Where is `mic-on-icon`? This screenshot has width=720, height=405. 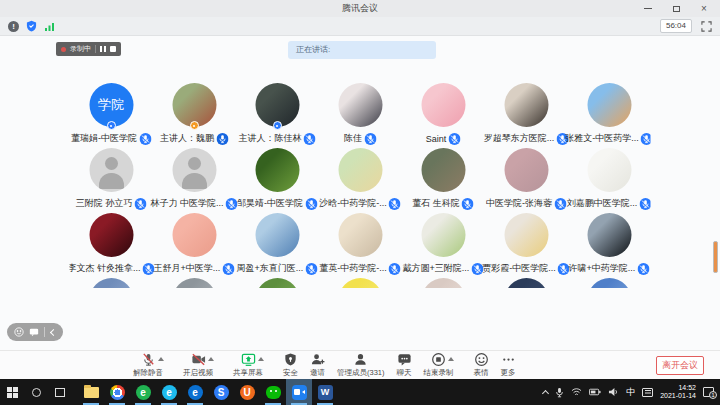 mic-on-icon is located at coordinates (222, 139).